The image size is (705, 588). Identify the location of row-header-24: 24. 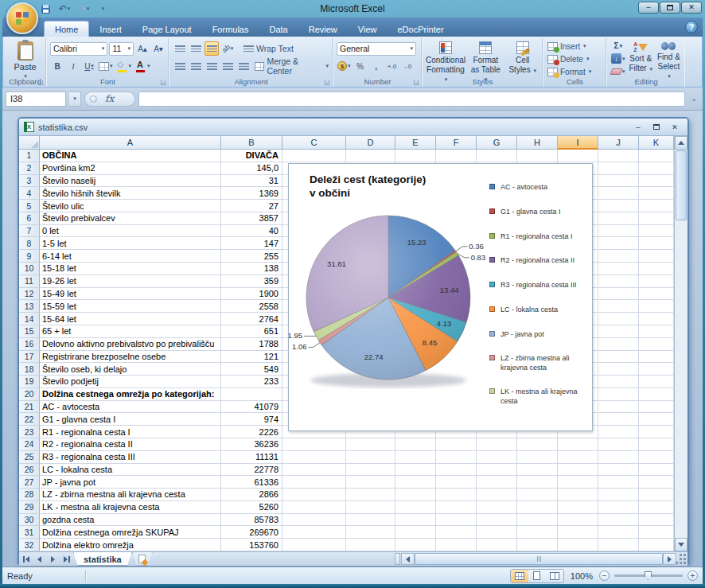
(29, 445).